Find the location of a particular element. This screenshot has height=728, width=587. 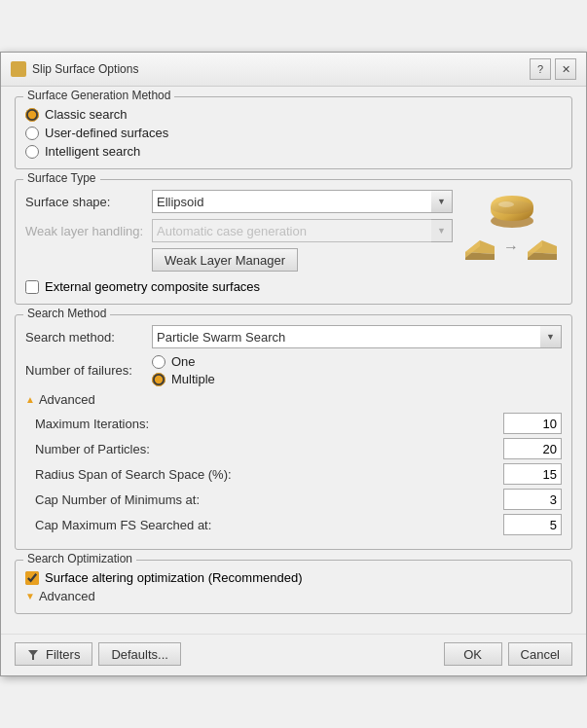

param-row-num-particles: Number of Particles: is located at coordinates (298, 449).